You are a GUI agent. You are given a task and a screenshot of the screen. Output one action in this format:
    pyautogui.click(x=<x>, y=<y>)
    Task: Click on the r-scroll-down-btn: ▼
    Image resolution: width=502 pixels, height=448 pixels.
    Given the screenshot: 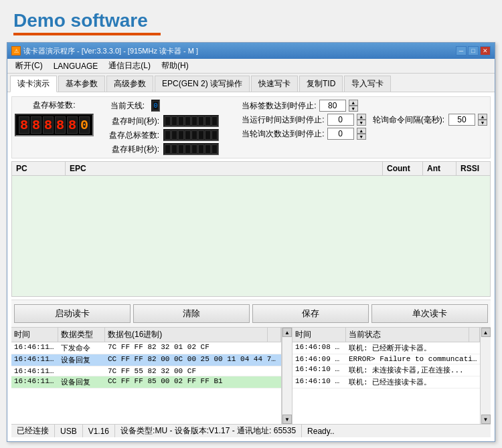 What is the action you would take?
    pyautogui.click(x=486, y=419)
    